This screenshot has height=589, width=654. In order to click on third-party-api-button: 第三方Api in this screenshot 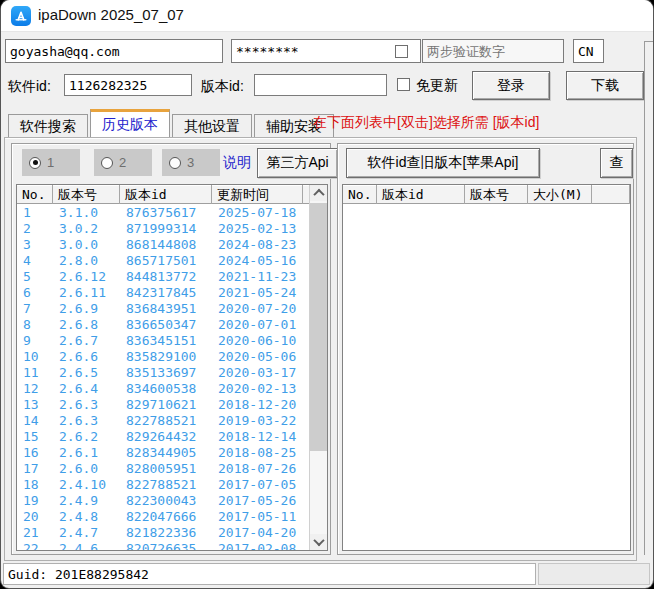, I will do `click(298, 163)`.